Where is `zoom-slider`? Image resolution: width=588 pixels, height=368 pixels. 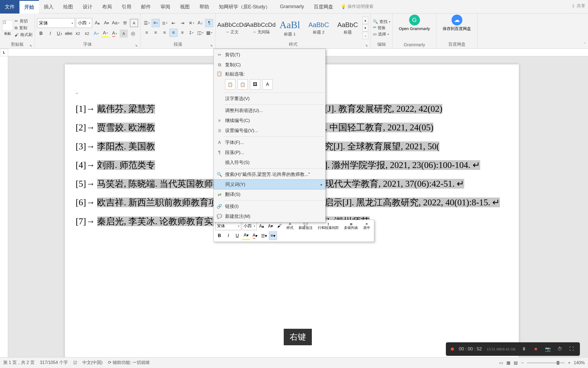
zoom-slider is located at coordinates (546, 363).